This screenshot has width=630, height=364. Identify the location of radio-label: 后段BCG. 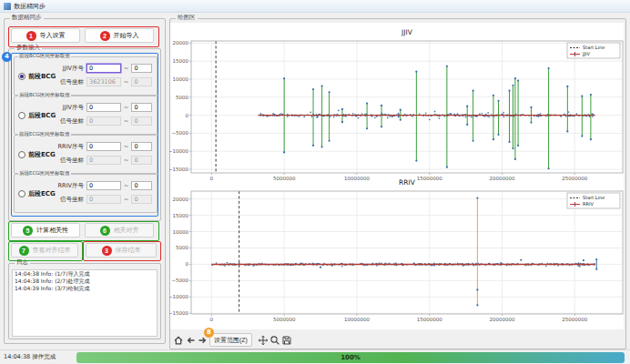
(42, 116).